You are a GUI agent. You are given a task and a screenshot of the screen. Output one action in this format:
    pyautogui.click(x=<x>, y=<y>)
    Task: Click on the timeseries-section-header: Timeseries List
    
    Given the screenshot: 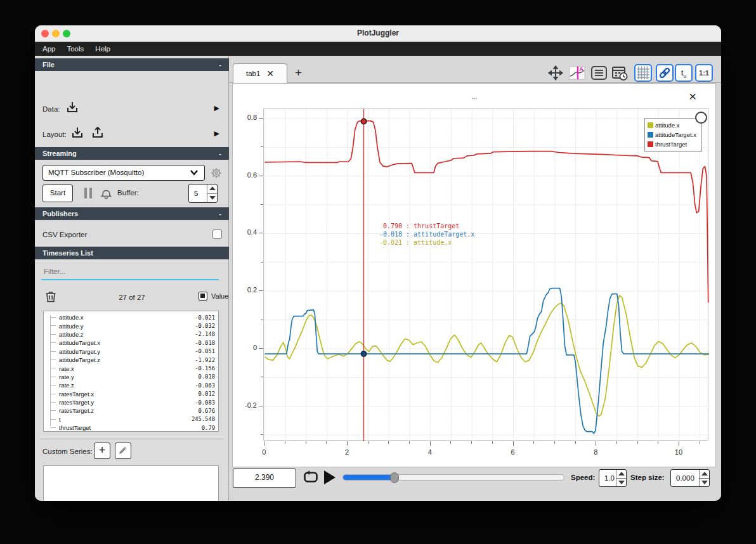 What is the action you would take?
    pyautogui.click(x=132, y=253)
    